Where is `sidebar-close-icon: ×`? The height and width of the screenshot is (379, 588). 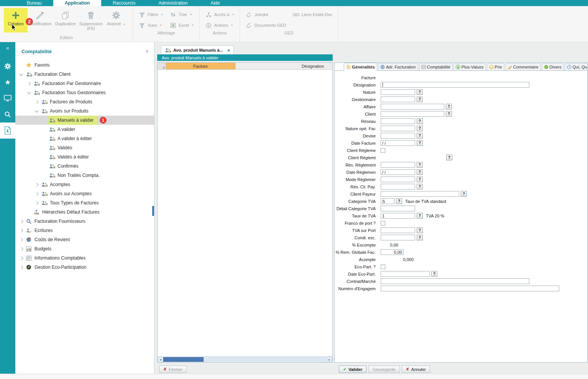
sidebar-close-icon: × is located at coordinates (147, 51).